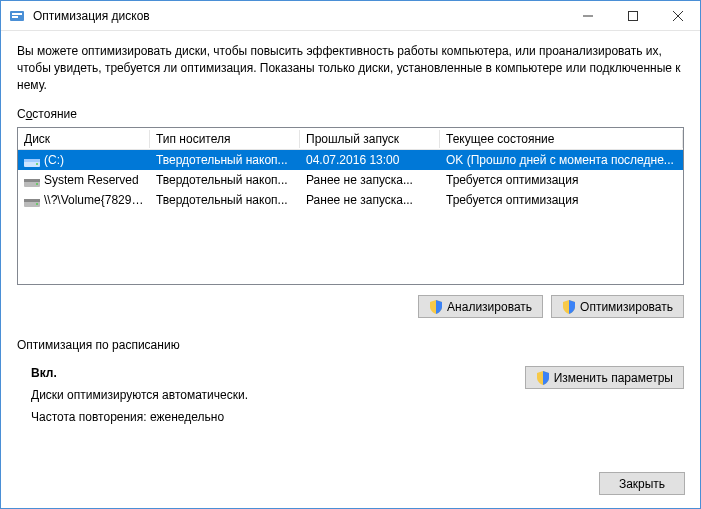  What do you see at coordinates (618, 306) in the screenshot?
I see `optimize-button: Оптимизировать` at bounding box center [618, 306].